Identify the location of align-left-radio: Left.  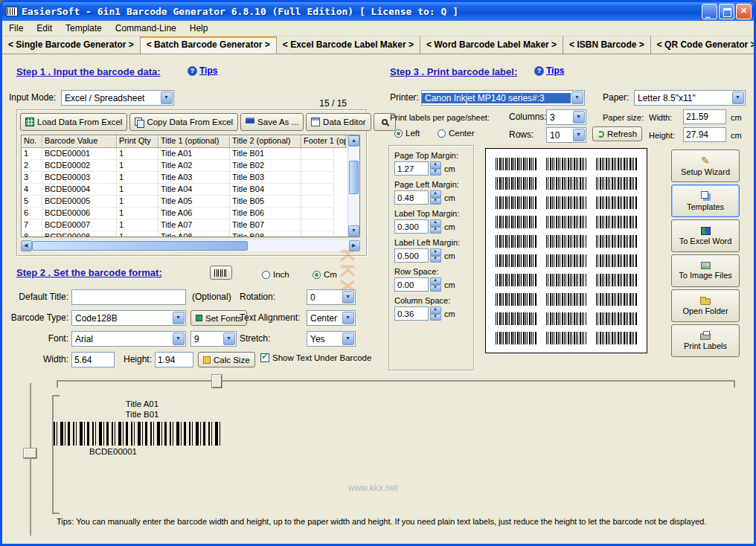
(407, 133).